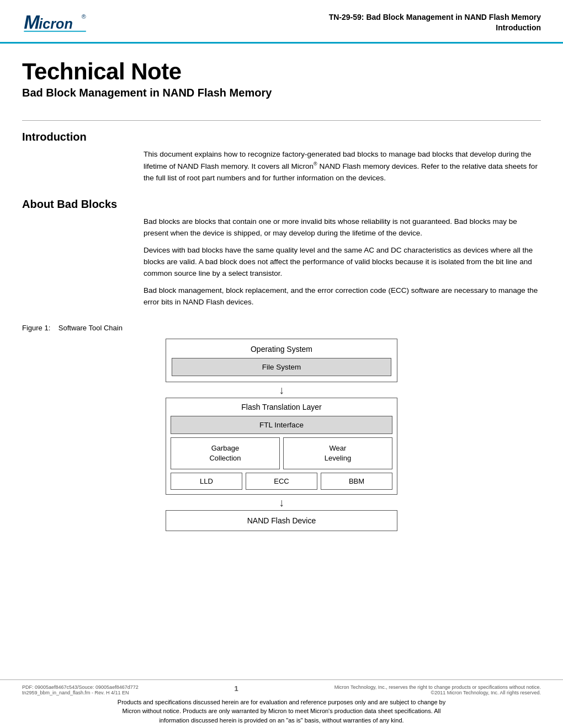 Image resolution: width=563 pixels, height=728 pixels. What do you see at coordinates (236, 690) in the screenshot?
I see `page-number: 1` at bounding box center [236, 690].